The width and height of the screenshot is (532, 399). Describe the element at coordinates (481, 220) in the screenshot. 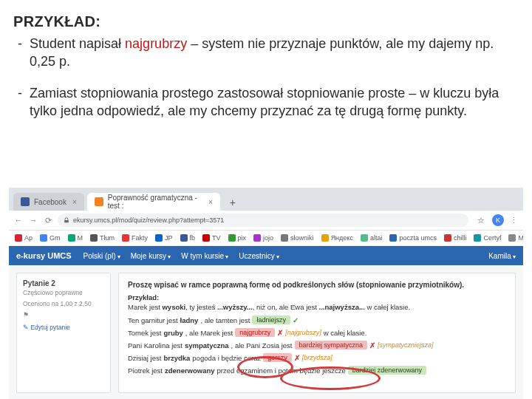

I see `bookmark-star-icon: ☆` at that location.